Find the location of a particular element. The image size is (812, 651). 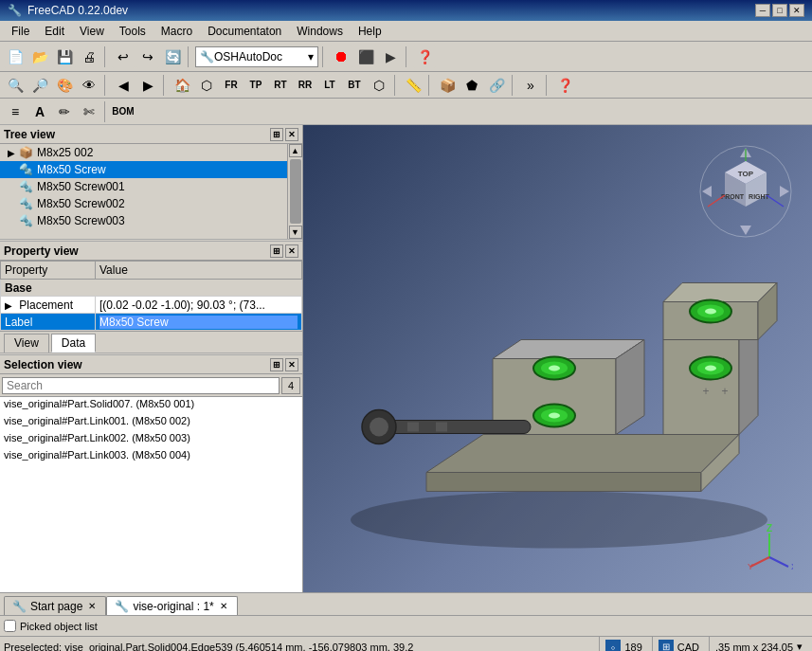

prop-row-placement: ▶ Placement is located at coordinates (152, 305).